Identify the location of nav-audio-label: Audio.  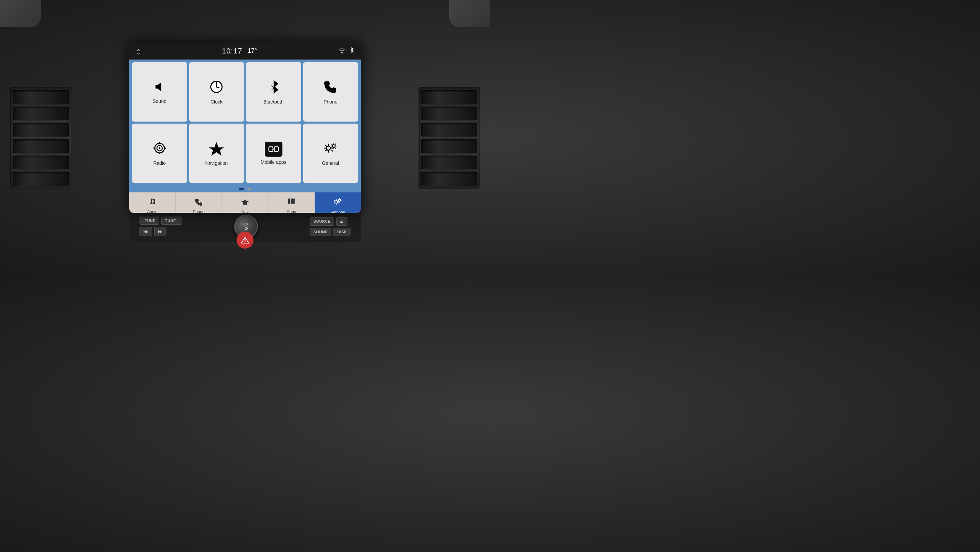
(152, 211).